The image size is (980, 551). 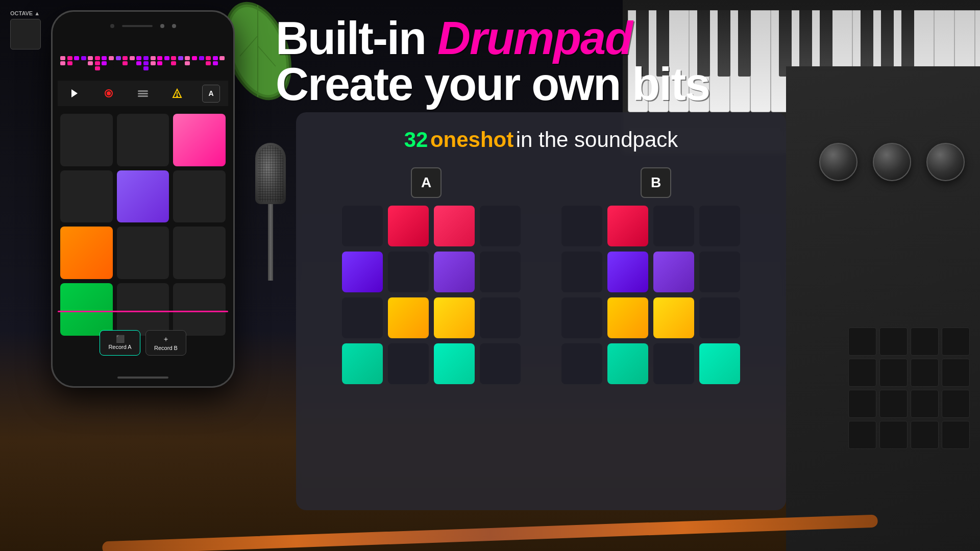 What do you see at coordinates (87, 309) in the screenshot?
I see `phone-pad-green` at bounding box center [87, 309].